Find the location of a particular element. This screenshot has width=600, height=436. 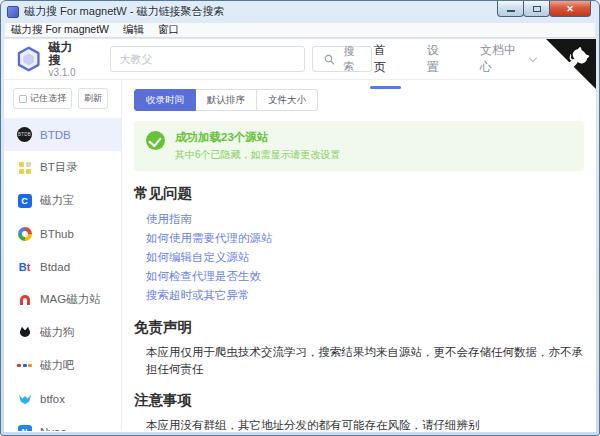

source-label: 磁力吧 is located at coordinates (58, 366).